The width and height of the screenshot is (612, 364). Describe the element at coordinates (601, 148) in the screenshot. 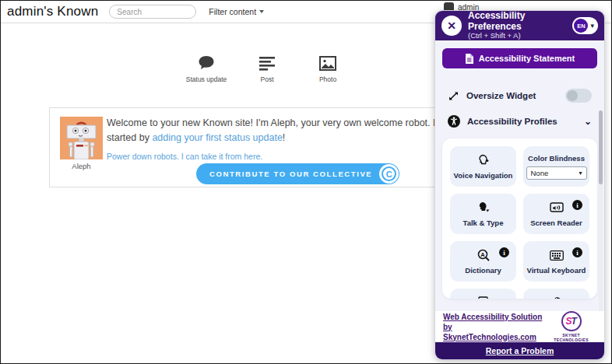

I see `scrollbar-thumb` at that location.